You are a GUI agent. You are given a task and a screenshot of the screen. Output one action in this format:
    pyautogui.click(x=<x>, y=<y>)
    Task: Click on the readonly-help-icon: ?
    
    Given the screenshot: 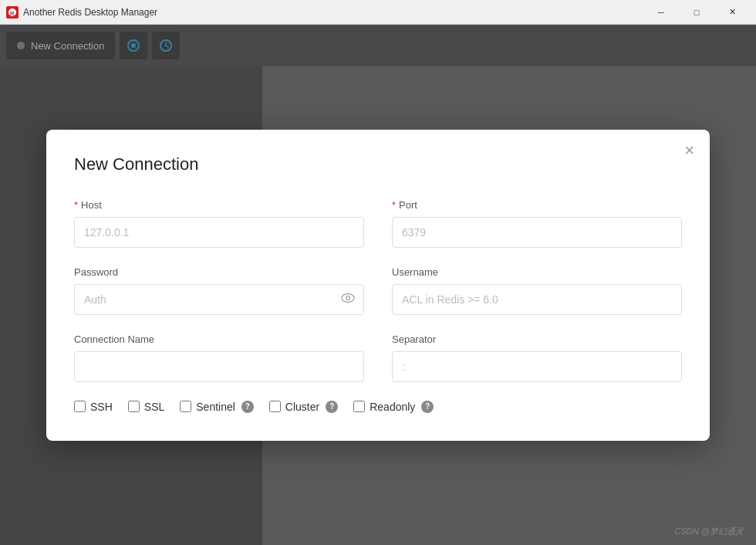 What is the action you would take?
    pyautogui.click(x=427, y=407)
    